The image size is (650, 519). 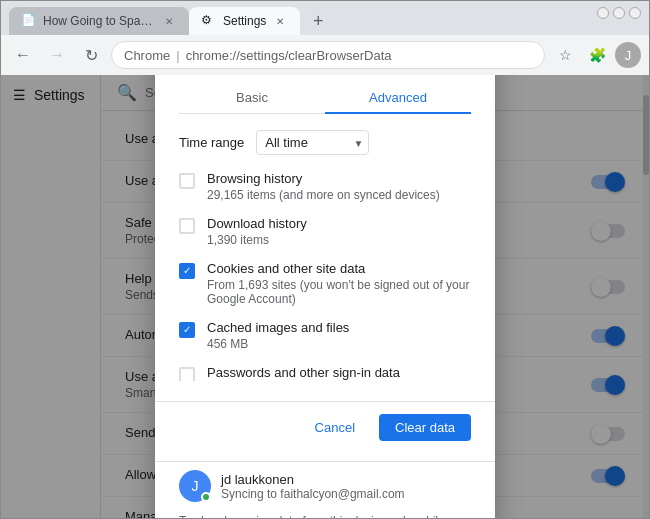 What do you see at coordinates (346, 494) in the screenshot?
I see `account-email: Syncing to faithalcyon@gmail.com` at bounding box center [346, 494].